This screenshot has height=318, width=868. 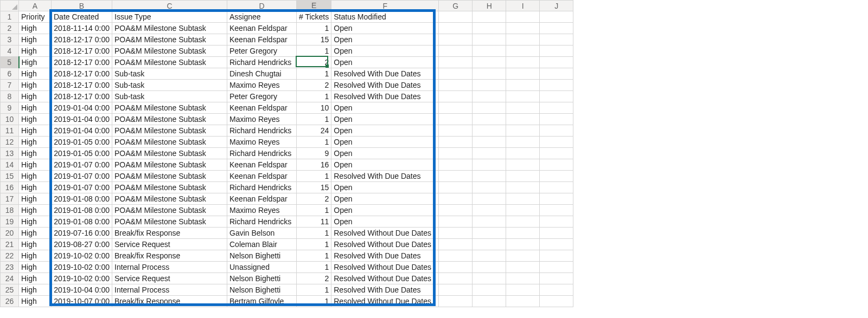 I want to click on cell-E26: 1, so click(x=314, y=301).